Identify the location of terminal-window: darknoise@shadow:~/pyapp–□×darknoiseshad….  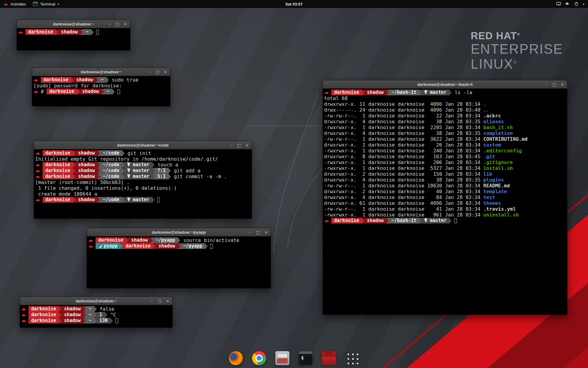
(179, 258).